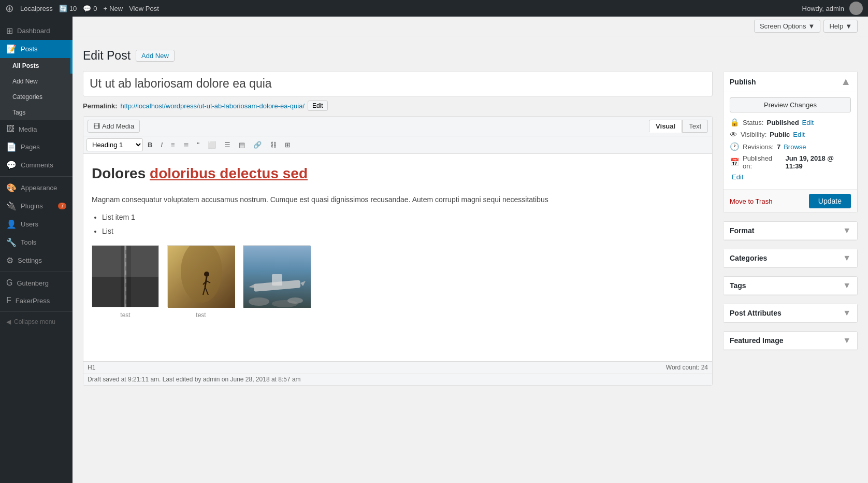  I want to click on publish-box-header: Publish ▲, so click(790, 82).